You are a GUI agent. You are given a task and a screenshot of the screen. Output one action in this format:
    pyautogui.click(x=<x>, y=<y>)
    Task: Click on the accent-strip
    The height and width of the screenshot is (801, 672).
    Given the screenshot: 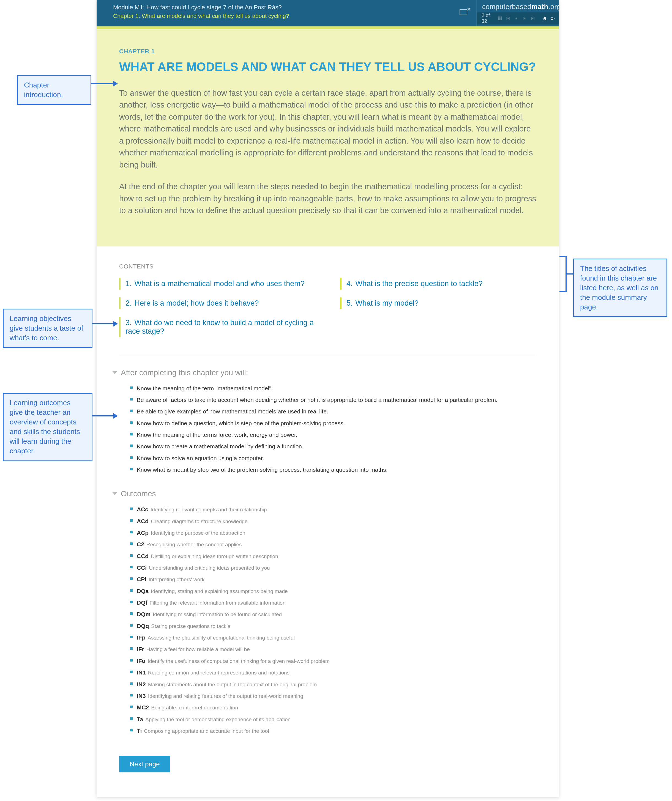 What is the action you would take?
    pyautogui.click(x=328, y=27)
    